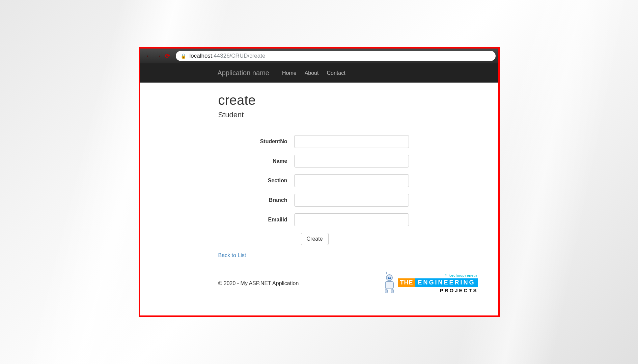 The image size is (638, 364). I want to click on logo-text: # technopreneur THE ENGINEERING PROJECTS, so click(438, 283).